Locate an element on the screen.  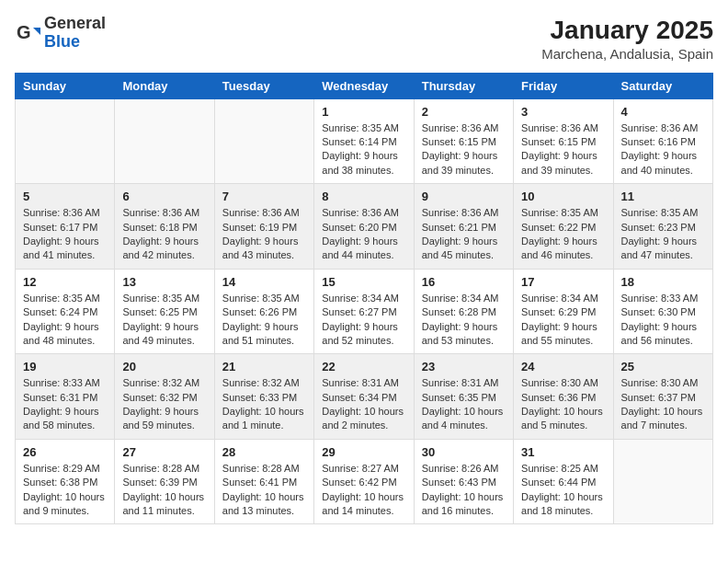
day-info: Sunrise: 8:36 AM Sunset: 6:19 PM Dayligh… is located at coordinates (265, 235).